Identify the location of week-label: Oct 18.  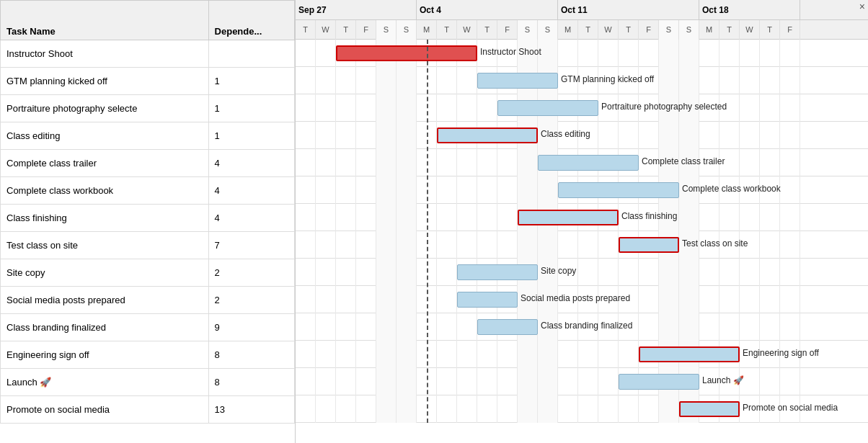
(715, 10).